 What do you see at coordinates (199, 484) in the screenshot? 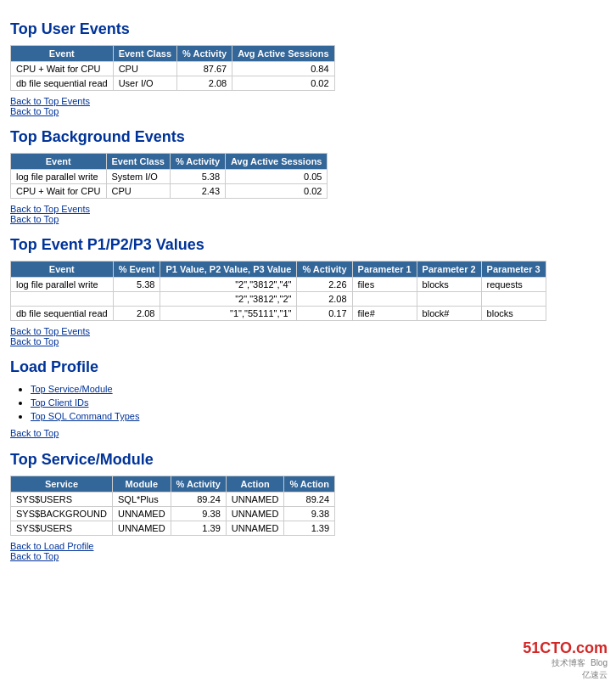
I see `tsm-col-activity: % Activity` at bounding box center [199, 484].